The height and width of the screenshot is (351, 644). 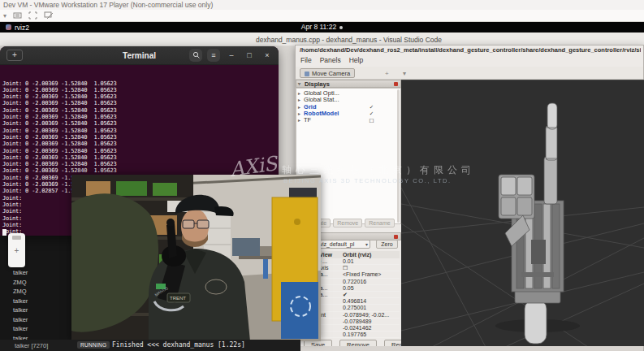 What do you see at coordinates (5, 232) in the screenshot?
I see `terminal-cursor` at bounding box center [5, 232].